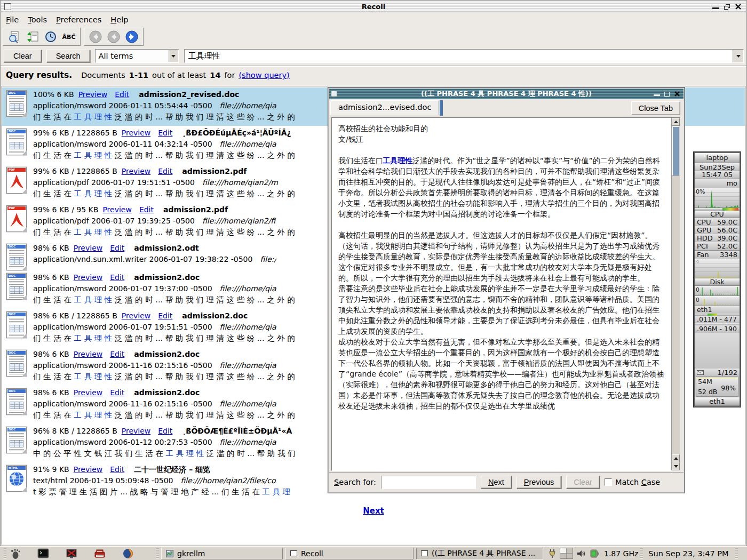 The width and height of the screenshot is (747, 560). What do you see at coordinates (738, 6) in the screenshot?
I see `close-icon` at bounding box center [738, 6].